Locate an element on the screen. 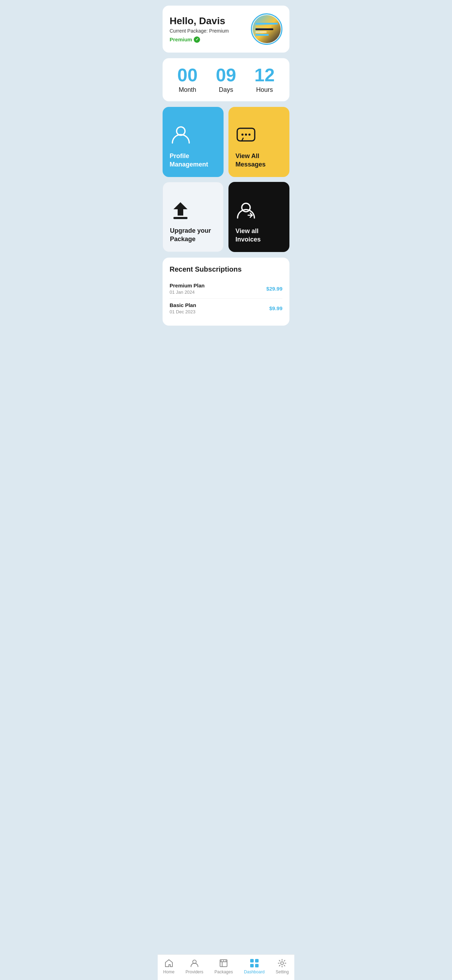 This screenshot has height=980, width=452. timer-hours: 12 Hours is located at coordinates (265, 80).